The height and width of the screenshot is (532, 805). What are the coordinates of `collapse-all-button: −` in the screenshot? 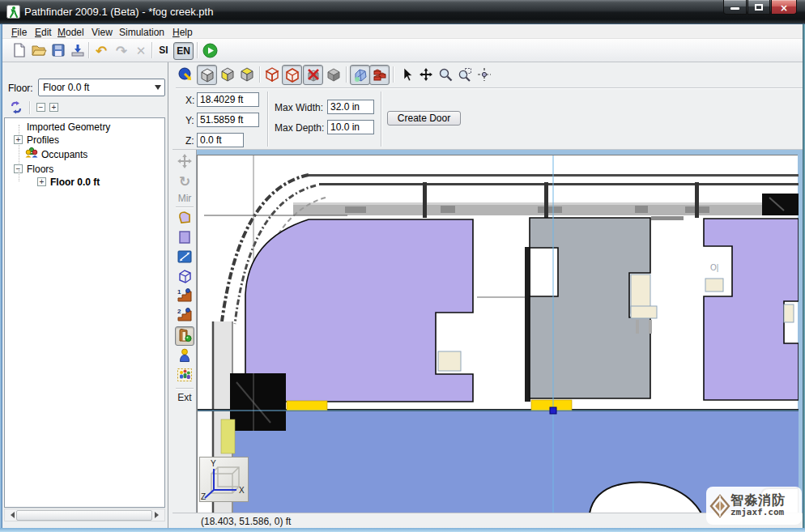 It's located at (40, 107).